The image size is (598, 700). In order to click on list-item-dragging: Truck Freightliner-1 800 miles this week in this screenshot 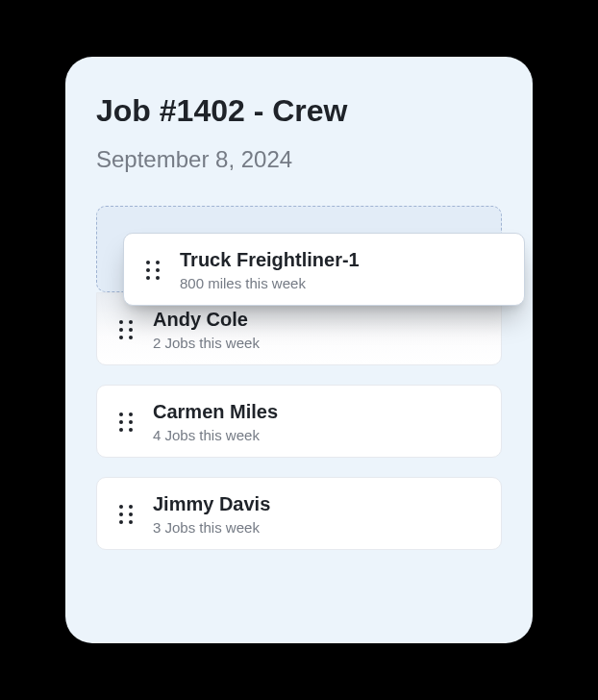, I will do `click(324, 269)`.